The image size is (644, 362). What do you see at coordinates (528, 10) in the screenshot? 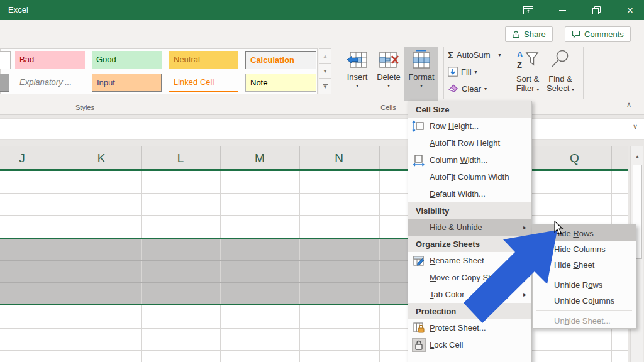
I see `ribbon-display-options-button` at bounding box center [528, 10].